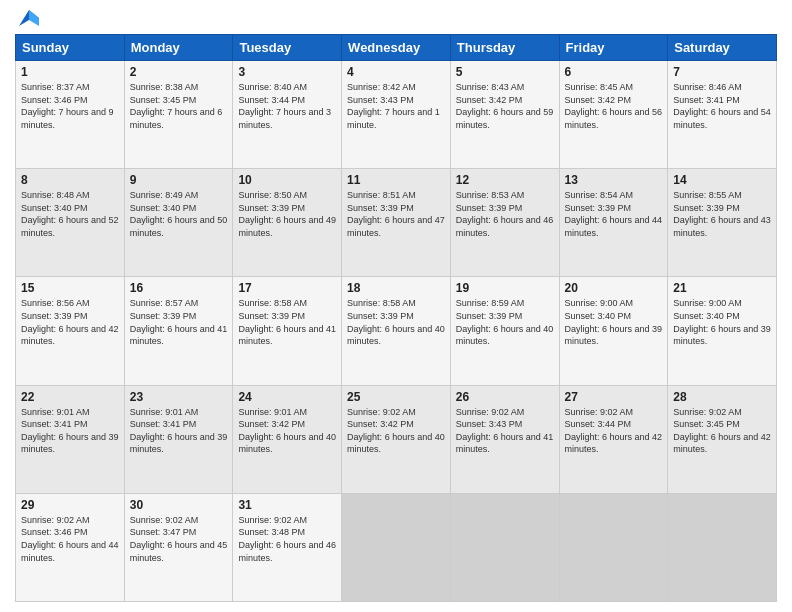 This screenshot has height=612, width=792. What do you see at coordinates (396, 72) in the screenshot?
I see `day-number: 4` at bounding box center [396, 72].